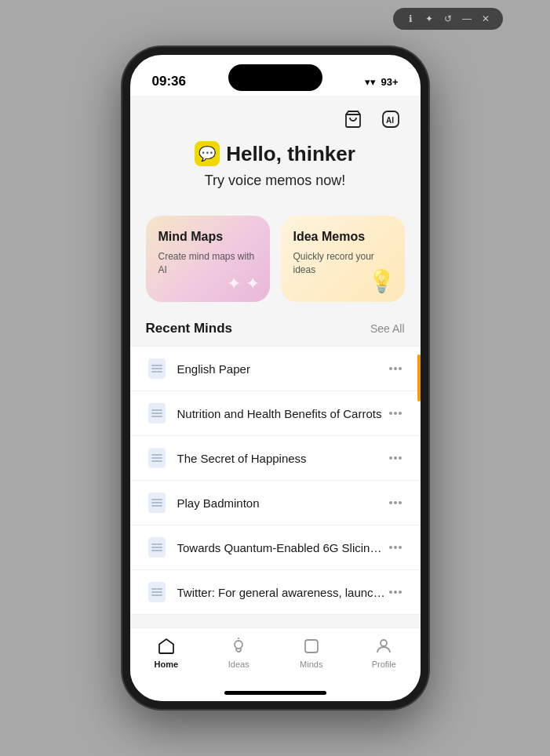 The image size is (550, 756). Describe the element at coordinates (275, 78) in the screenshot. I see `dynamic-island` at that location.